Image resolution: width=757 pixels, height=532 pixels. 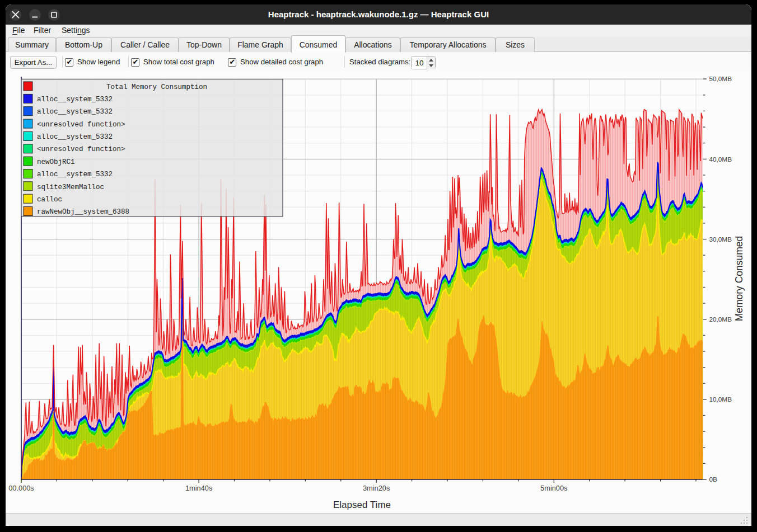 I want to click on svg-text: 20,0MB, so click(x=720, y=319).